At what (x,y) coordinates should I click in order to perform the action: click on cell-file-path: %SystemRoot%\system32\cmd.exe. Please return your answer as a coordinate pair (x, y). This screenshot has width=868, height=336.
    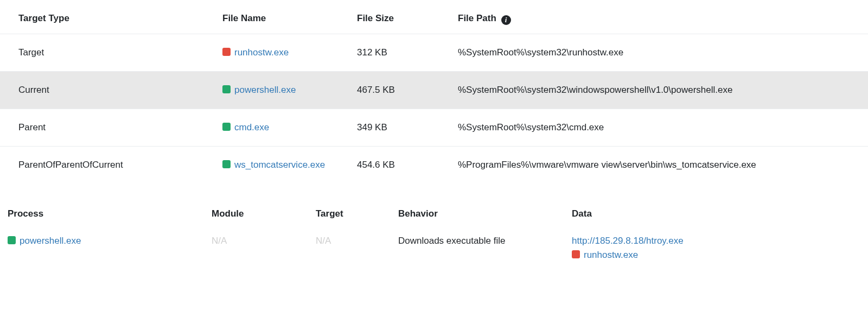
    Looking at the image, I should click on (660, 128).